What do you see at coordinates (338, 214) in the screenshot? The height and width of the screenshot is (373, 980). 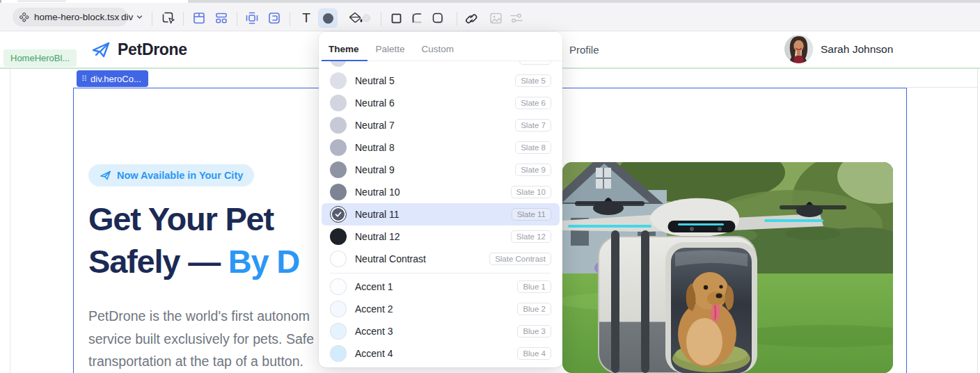 I see `color-swatch-checked` at bounding box center [338, 214].